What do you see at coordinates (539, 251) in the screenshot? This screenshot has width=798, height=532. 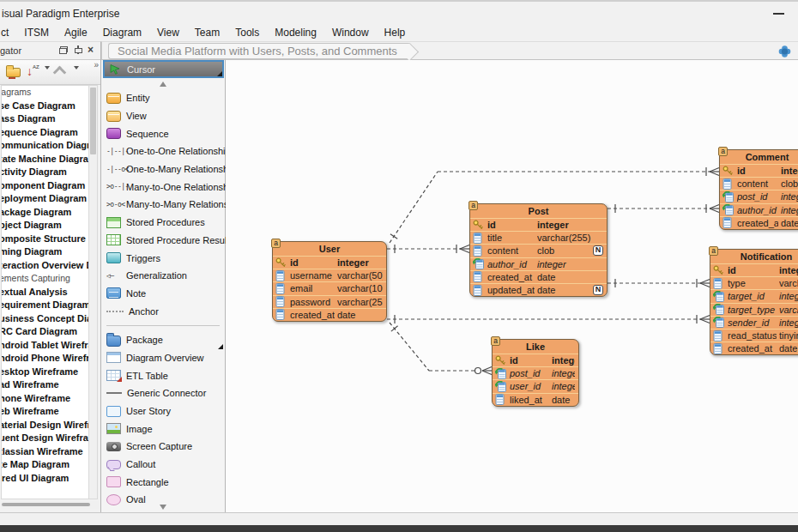 I see `entity-post: aPostidintegertitlevarchar(255)contentcl…` at bounding box center [539, 251].